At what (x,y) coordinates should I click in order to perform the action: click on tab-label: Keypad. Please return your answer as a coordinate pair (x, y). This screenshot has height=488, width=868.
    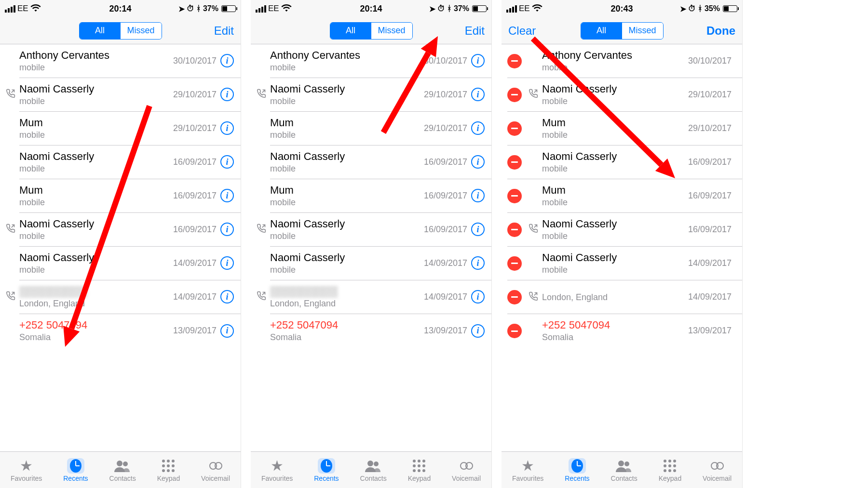
    Looking at the image, I should click on (169, 478).